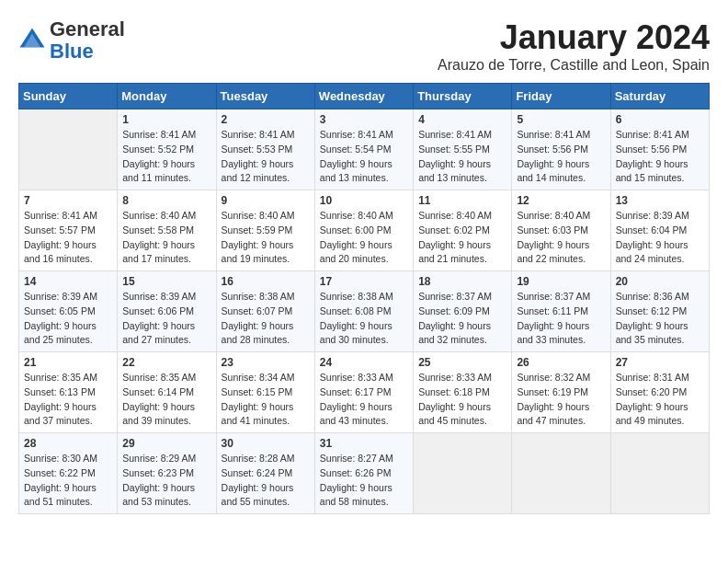 This screenshot has height=563, width=728. I want to click on calendar-cell: 23Sunrise: 8:34 AMSunset: 6:15 PMDayligh…, so click(265, 393).